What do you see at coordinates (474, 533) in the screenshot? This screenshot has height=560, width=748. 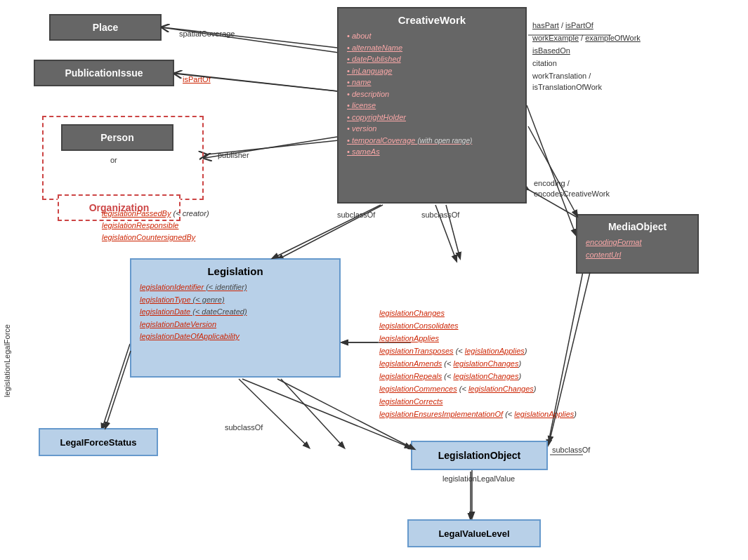 I see `legal-value-level-node: LegalValueLevel` at bounding box center [474, 533].